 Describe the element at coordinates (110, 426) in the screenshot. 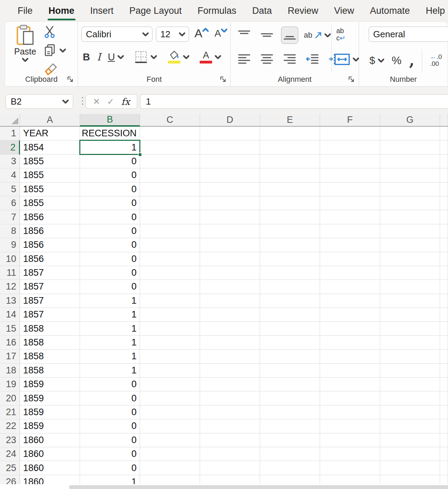

I see `cell-B22: 0` at that location.